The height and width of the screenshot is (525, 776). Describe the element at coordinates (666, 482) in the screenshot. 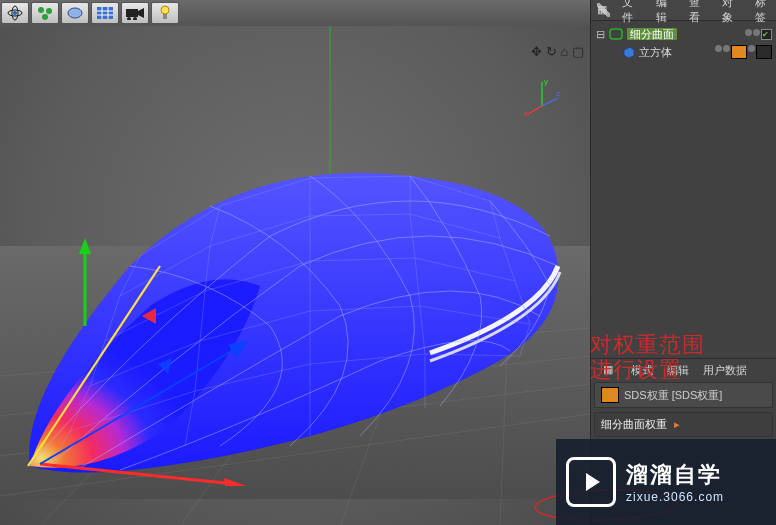

I see `watermark: 溜溜自学 zixue.3066.com` at that location.